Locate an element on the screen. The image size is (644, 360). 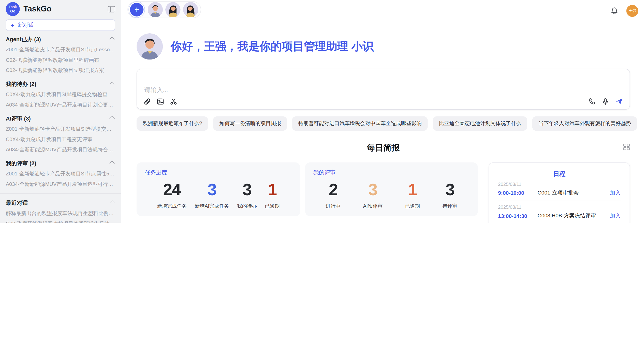
section-title: AI评审 (3) is located at coordinates (18, 118).